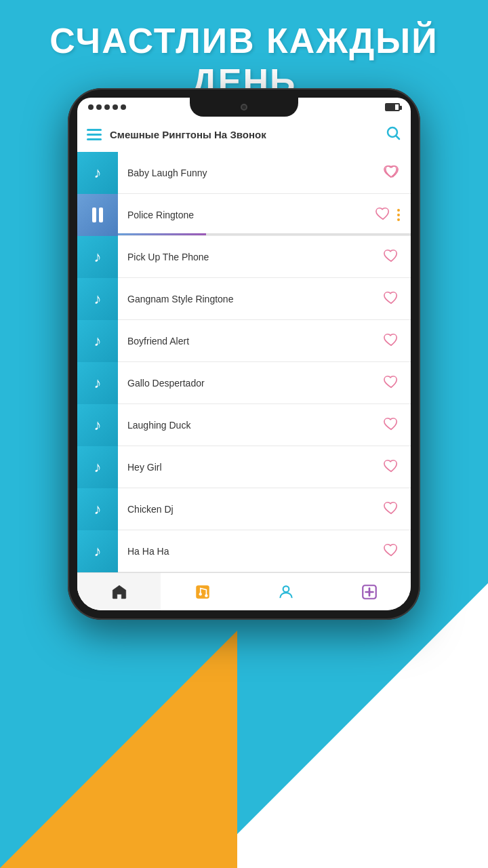  Describe the element at coordinates (393, 133) in the screenshot. I see `search-icon` at that location.